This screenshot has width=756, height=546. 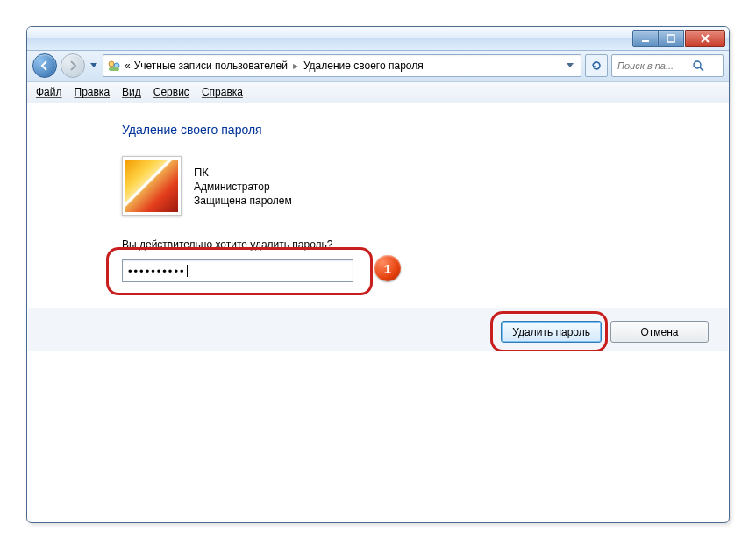 What do you see at coordinates (596, 66) in the screenshot?
I see `refresh-icon` at bounding box center [596, 66].